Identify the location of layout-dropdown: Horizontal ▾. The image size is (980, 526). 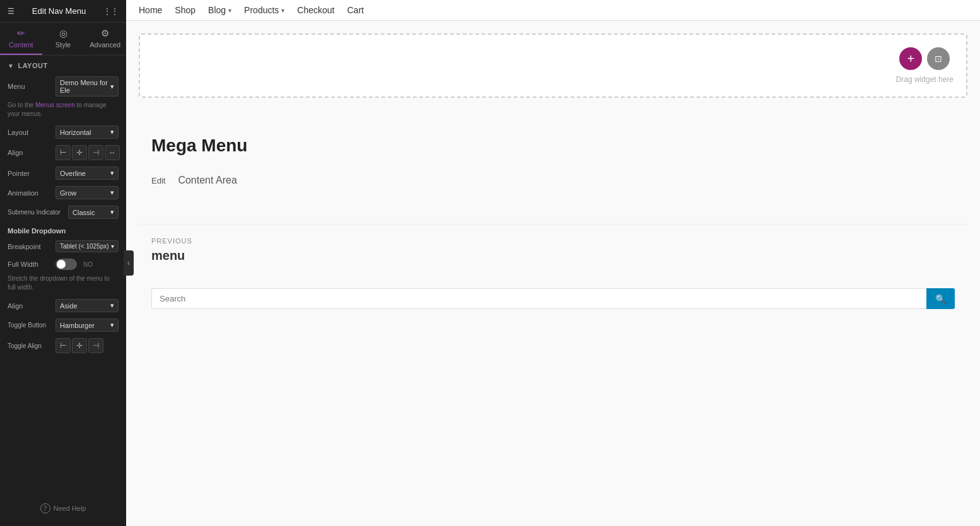
(87, 132).